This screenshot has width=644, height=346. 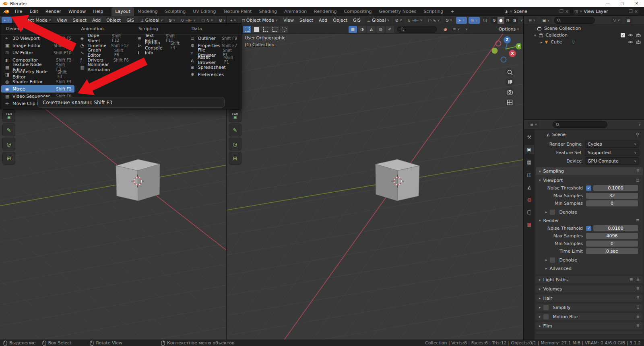 What do you see at coordinates (574, 20) in the screenshot?
I see `outliner-search-input` at bounding box center [574, 20].